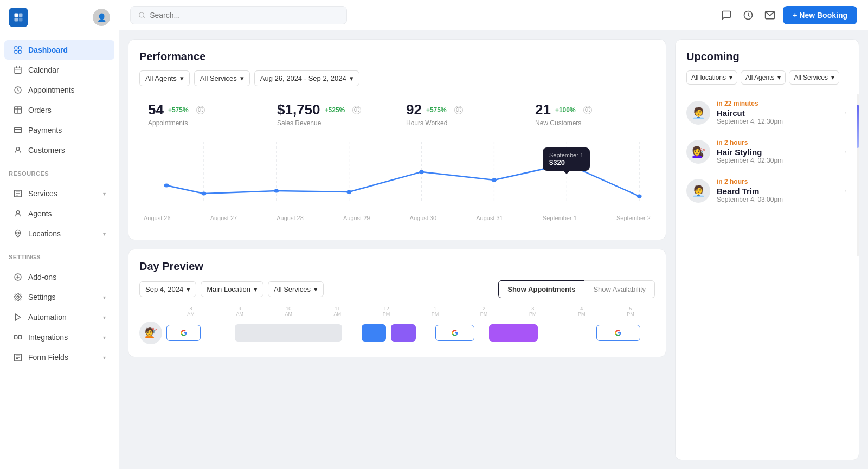 This screenshot has height=469, width=868. I want to click on search-input, so click(244, 15).